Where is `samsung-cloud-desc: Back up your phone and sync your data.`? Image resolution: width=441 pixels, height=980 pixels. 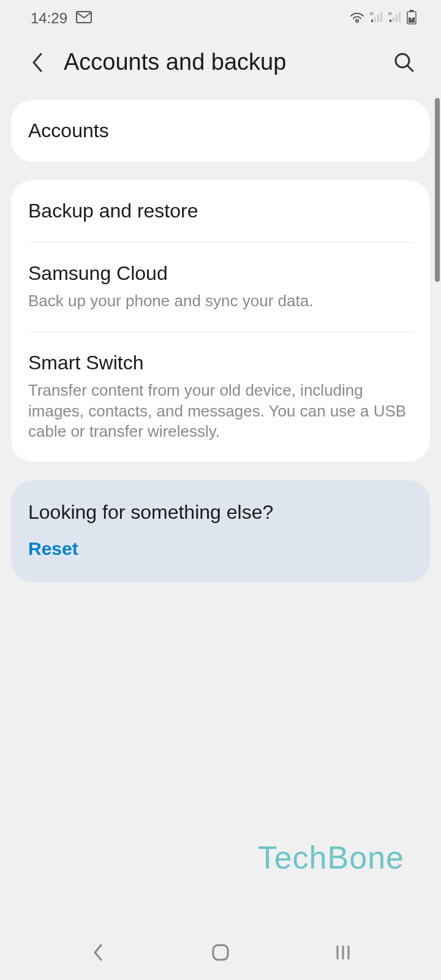 samsung-cloud-desc: Back up your phone and sync your data. is located at coordinates (221, 301).